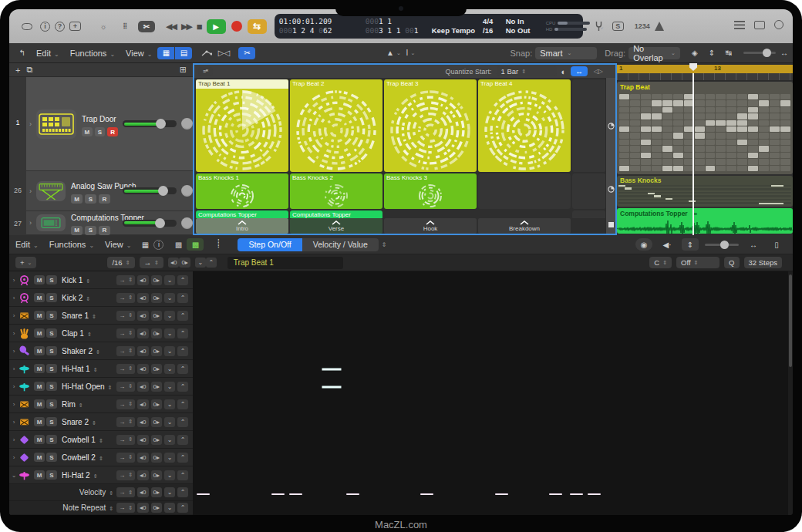 The height and width of the screenshot is (532, 802). Describe the element at coordinates (101, 369) in the screenshot. I see `sequencer-row-hi-hat-1: ›MSHi-Hat 1→◂00▸⌄⌃` at that location.